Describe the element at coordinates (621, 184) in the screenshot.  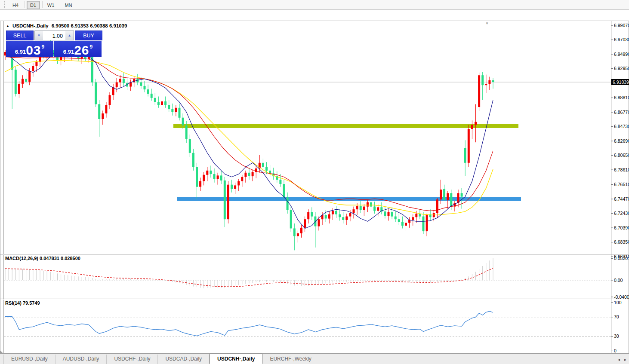
I see `price-axis-label: 6.76510` at that location.